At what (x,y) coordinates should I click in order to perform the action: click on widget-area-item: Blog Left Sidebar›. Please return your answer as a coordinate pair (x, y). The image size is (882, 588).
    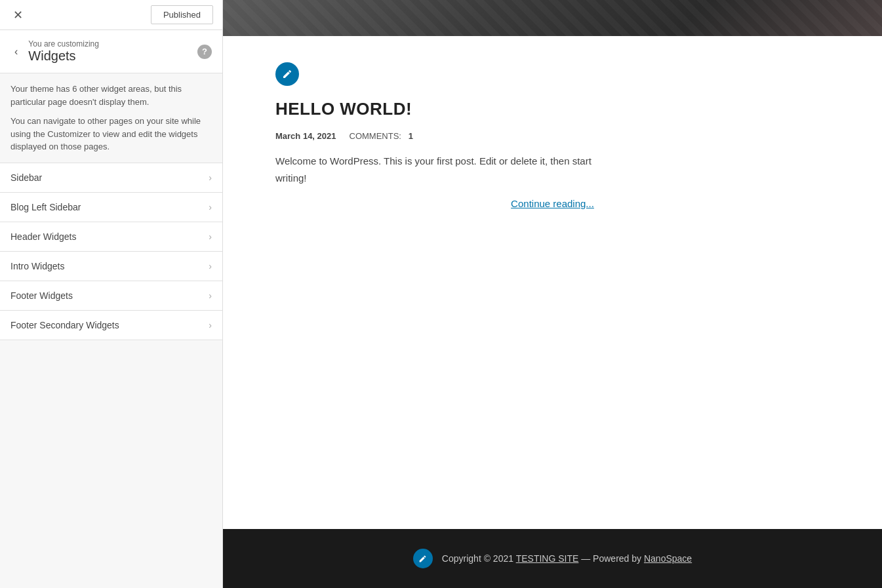
    Looking at the image, I should click on (111, 207).